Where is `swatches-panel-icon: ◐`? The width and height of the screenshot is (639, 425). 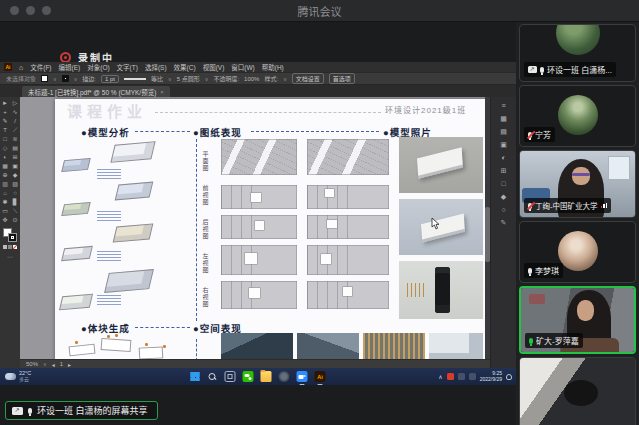 swatches-panel-icon: ◐ is located at coordinates (503, 158).